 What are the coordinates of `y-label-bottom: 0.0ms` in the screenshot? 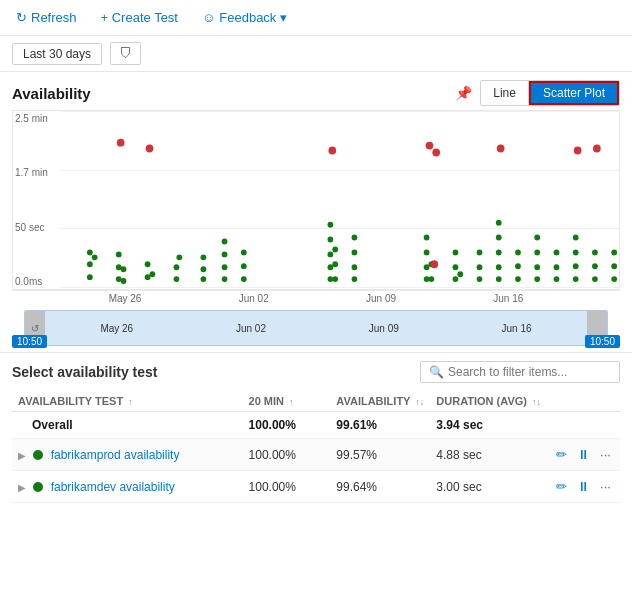 It's located at (38, 282).